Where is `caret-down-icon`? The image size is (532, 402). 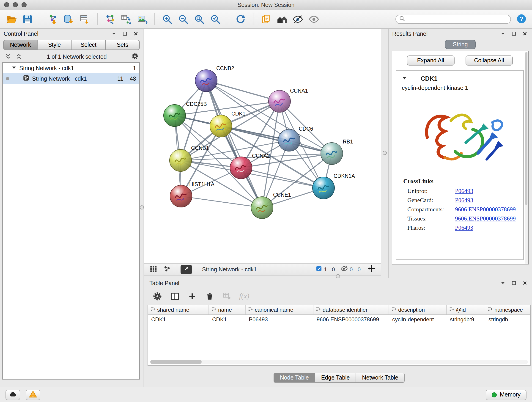
caret-down-icon is located at coordinates (14, 68).